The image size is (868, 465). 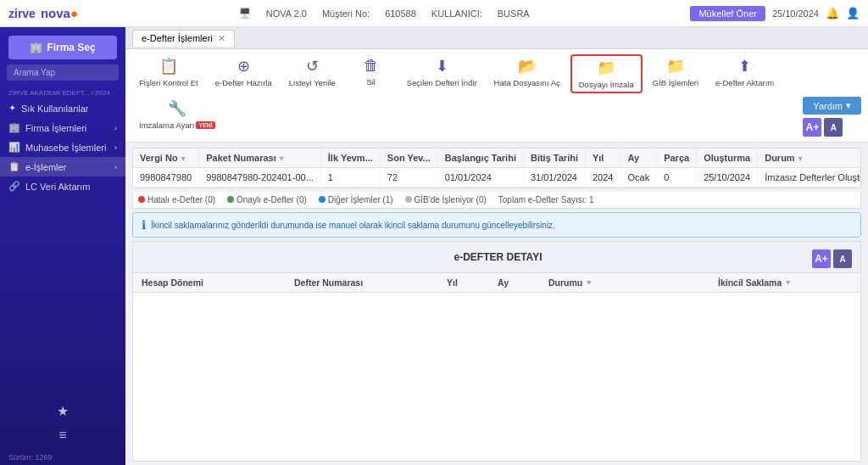 What do you see at coordinates (497, 200) in the screenshot?
I see `status-bar: Hatalı e-Defter (0) Onaylı e-Defter (0) …` at bounding box center [497, 200].